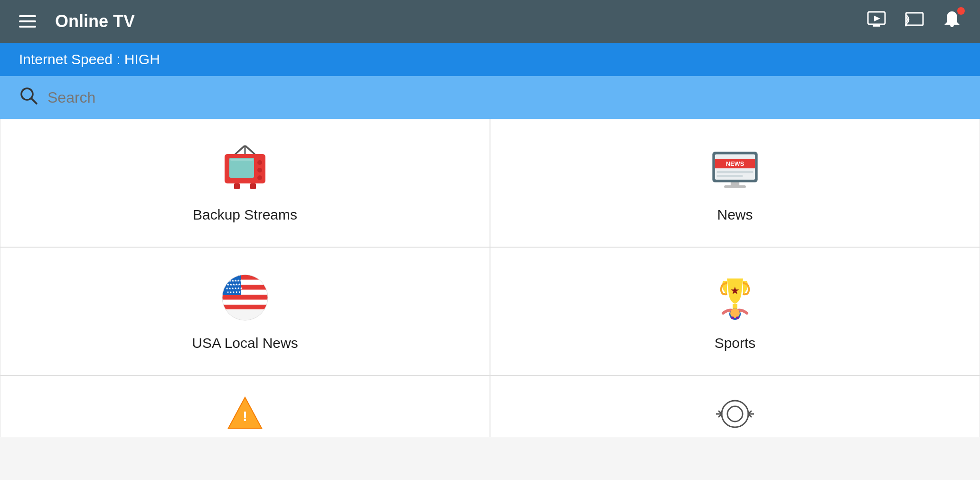  I want to click on partial-right-item, so click(735, 406).